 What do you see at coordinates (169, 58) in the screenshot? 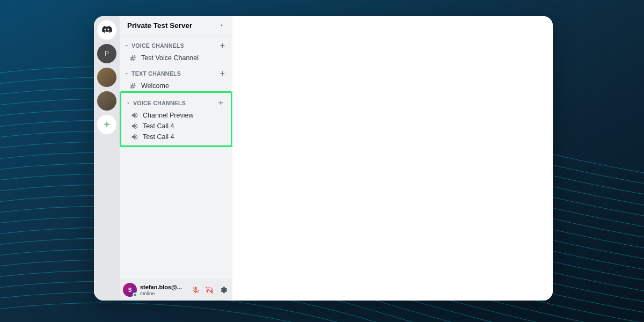
I see `channel-name: Test Voice Channel` at bounding box center [169, 58].